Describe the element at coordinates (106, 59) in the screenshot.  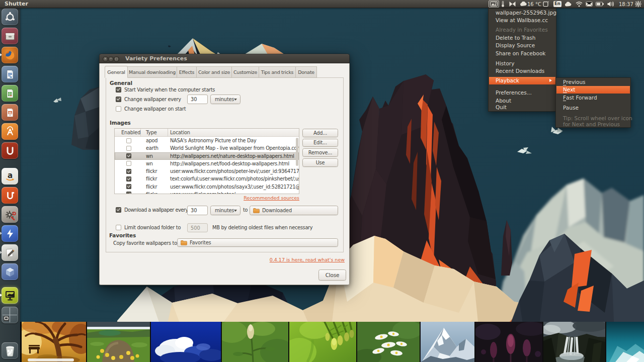
I see `window-close-button: ✕` at that location.